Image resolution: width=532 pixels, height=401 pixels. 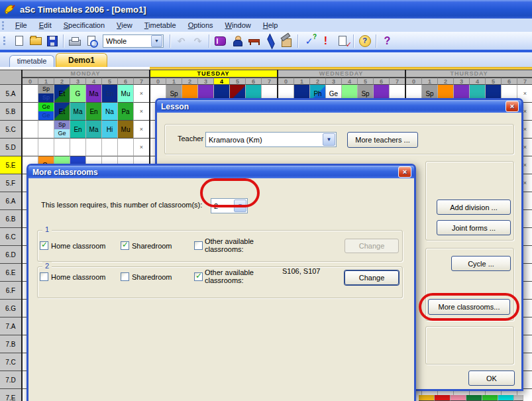 What do you see at coordinates (474, 207) in the screenshot?
I see `add-division-button: Add division ...` at bounding box center [474, 207].